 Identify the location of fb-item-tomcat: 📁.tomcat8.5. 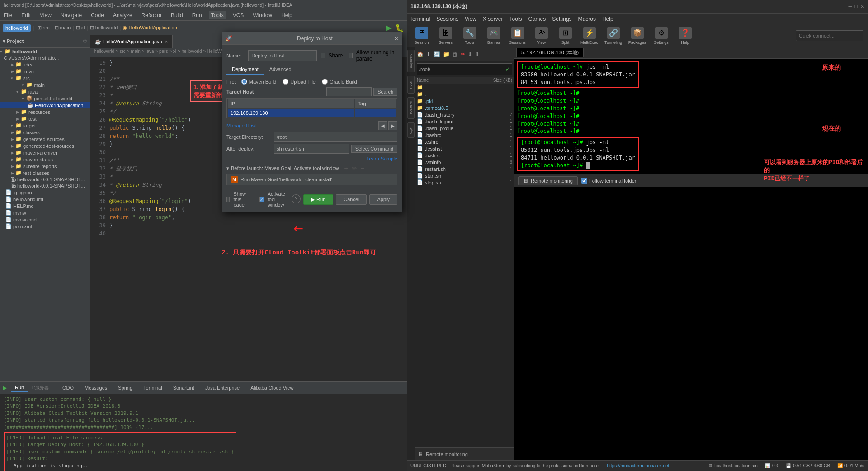
(465, 108).